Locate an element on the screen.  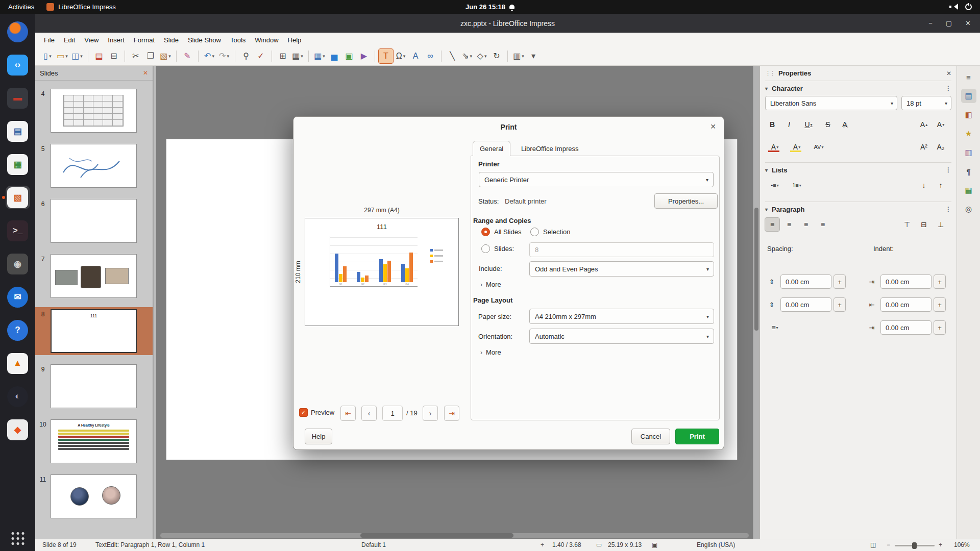
help-icon: ? is located at coordinates (18, 330).